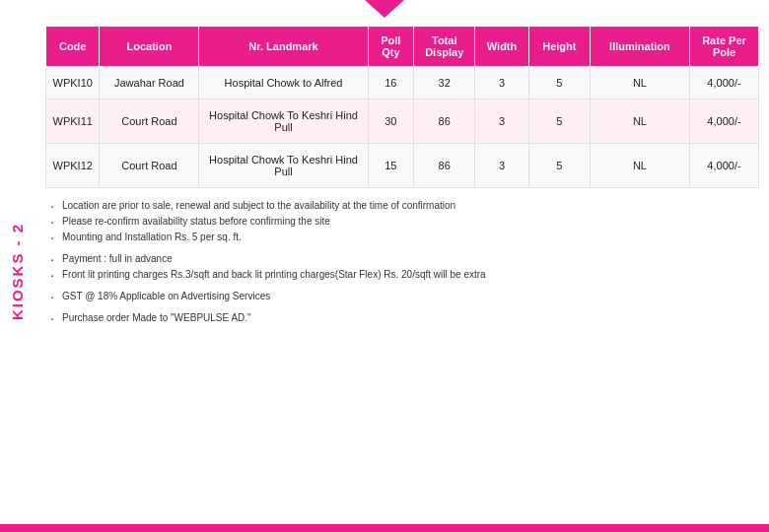 The image size is (769, 532). Describe the element at coordinates (18, 271) in the screenshot. I see `kiosks-label: KIOSKS - 2` at that location.